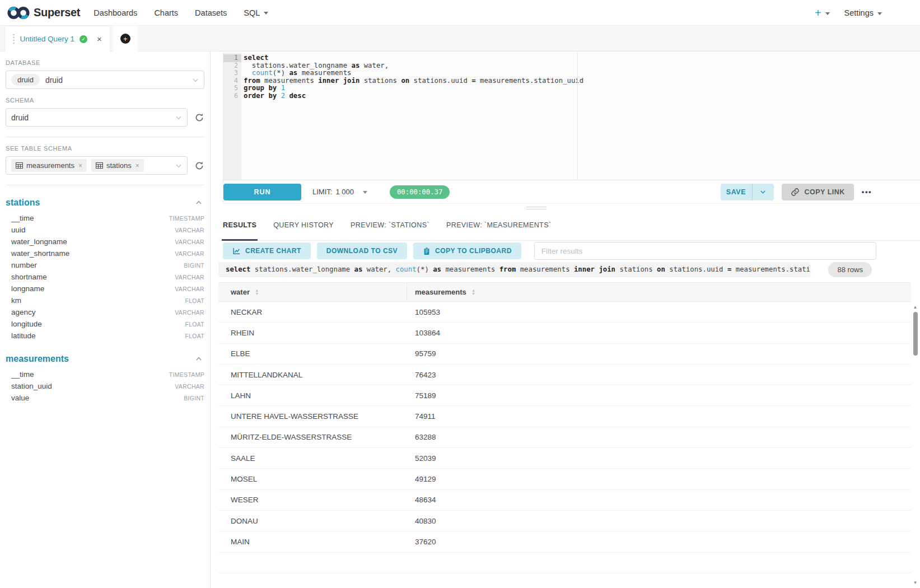  I want to click on column-name: value, so click(20, 398).